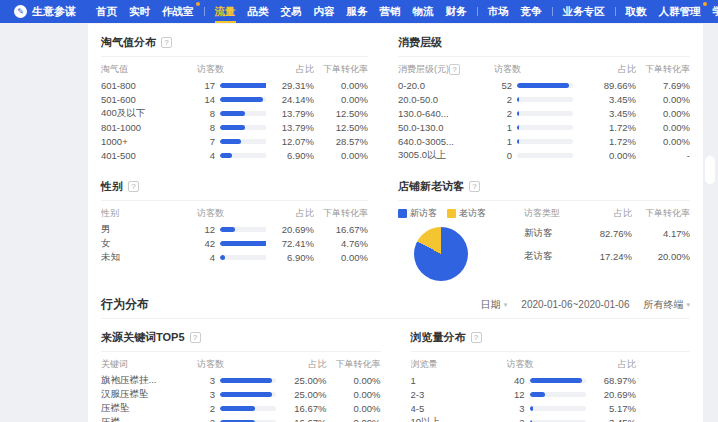 This screenshot has width=718, height=422. What do you see at coordinates (680, 12) in the screenshot?
I see `nav-item-audience: 人群管理` at bounding box center [680, 12].